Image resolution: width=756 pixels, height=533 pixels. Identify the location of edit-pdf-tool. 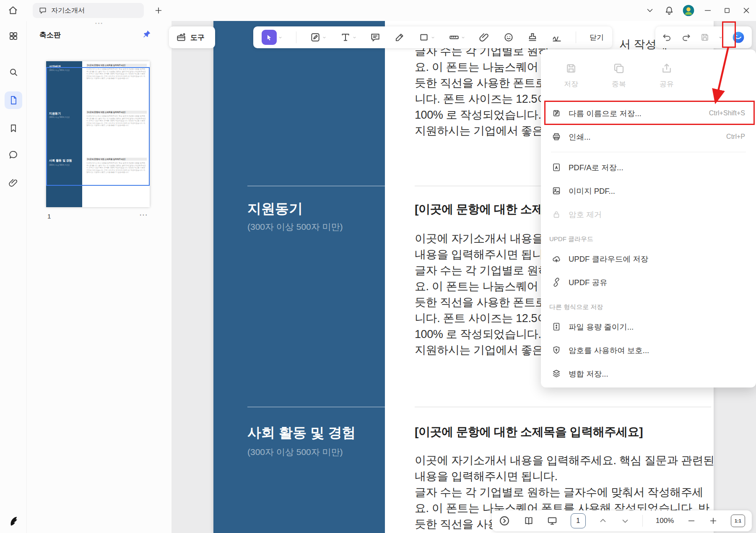
(318, 37).